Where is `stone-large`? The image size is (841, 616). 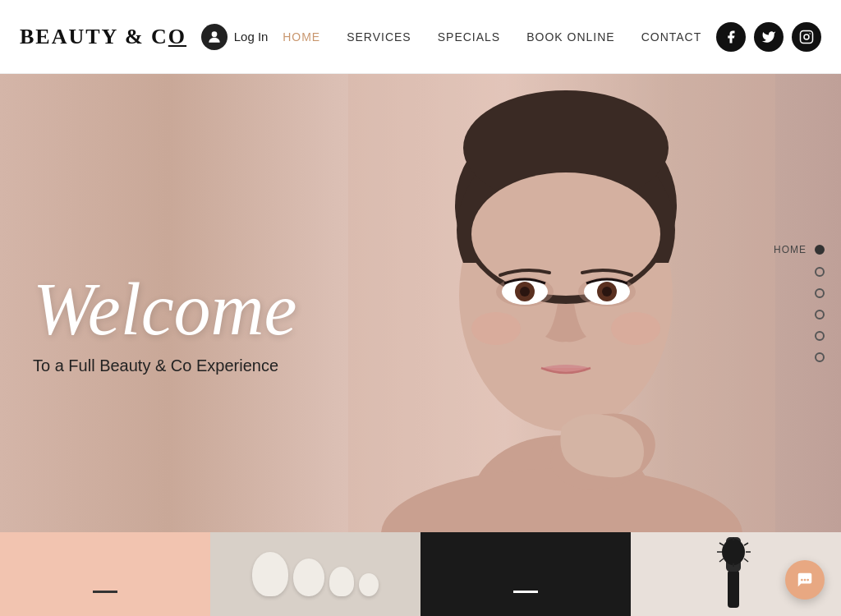 stone-large is located at coordinates (270, 574).